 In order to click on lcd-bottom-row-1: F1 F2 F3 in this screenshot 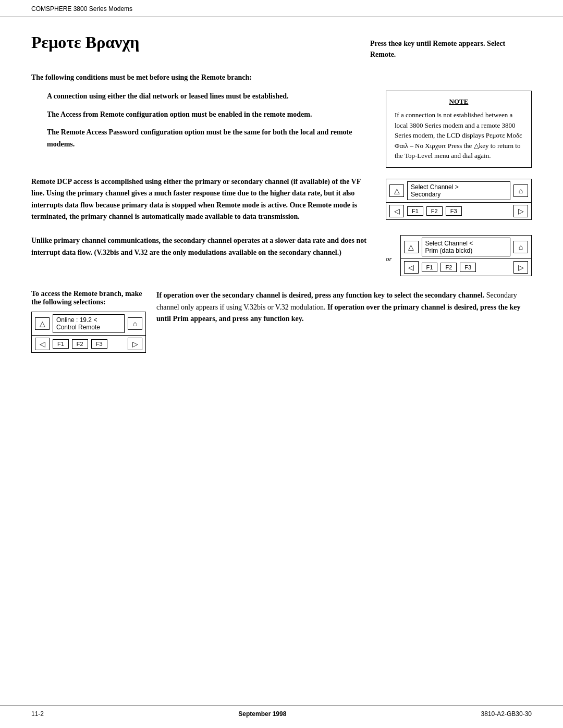, I will do `click(89, 344)`.